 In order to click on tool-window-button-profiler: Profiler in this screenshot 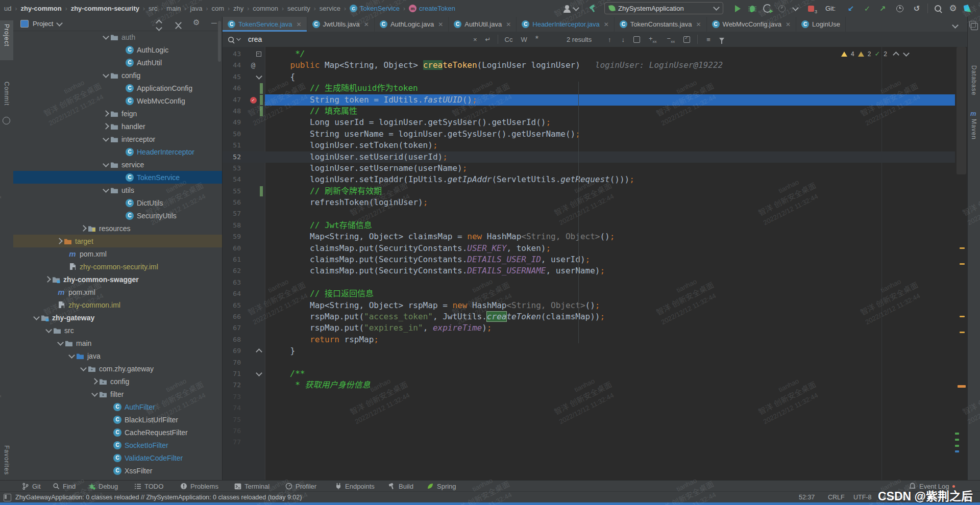, I will do `click(301, 486)`.